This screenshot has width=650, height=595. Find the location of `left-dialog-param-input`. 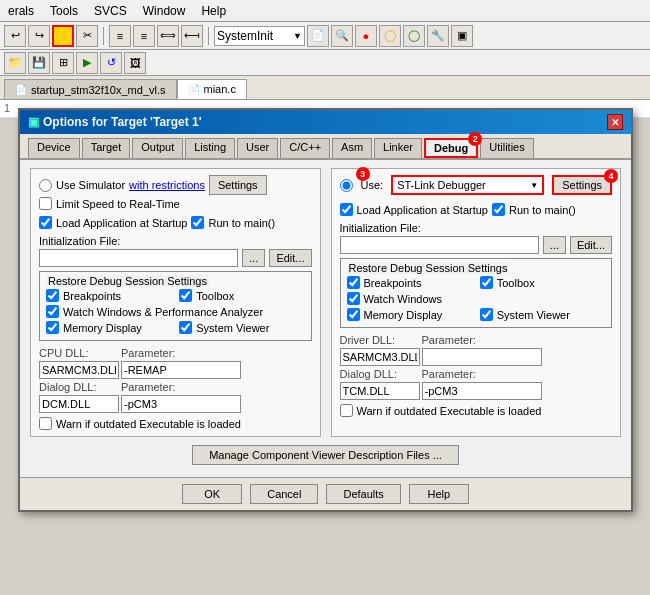

left-dialog-param-input is located at coordinates (181, 404).